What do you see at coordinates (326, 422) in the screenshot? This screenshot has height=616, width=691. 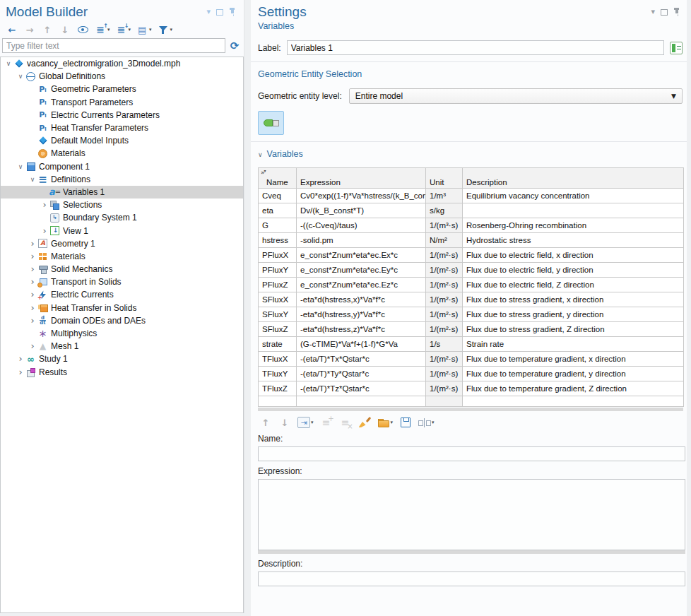 I see `add-row-button` at bounding box center [326, 422].